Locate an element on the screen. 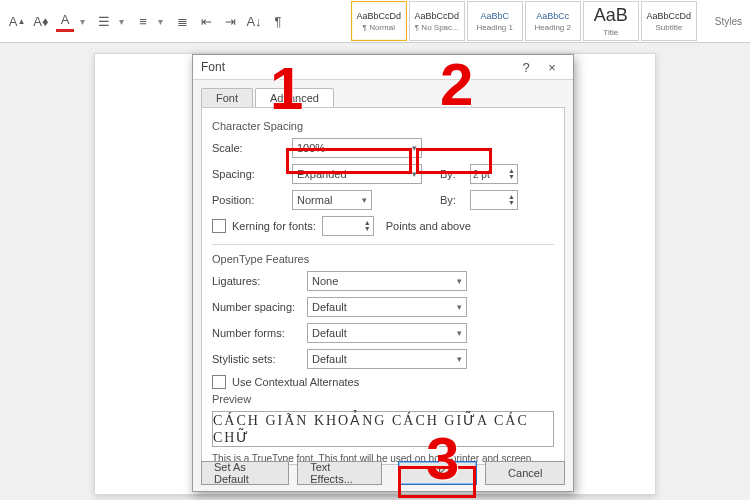 Image resolution: width=750 pixels, height=500 pixels. annotation-1: 1 is located at coordinates (286, 88).